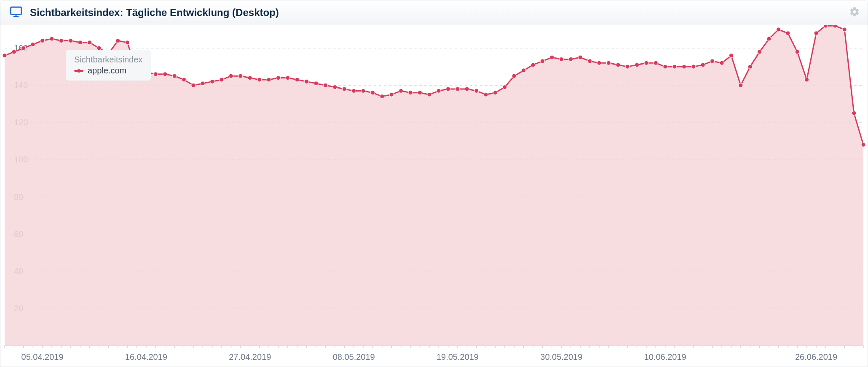 The width and height of the screenshot is (868, 367). I want to click on svg-text: 16.04.2019, so click(146, 357).